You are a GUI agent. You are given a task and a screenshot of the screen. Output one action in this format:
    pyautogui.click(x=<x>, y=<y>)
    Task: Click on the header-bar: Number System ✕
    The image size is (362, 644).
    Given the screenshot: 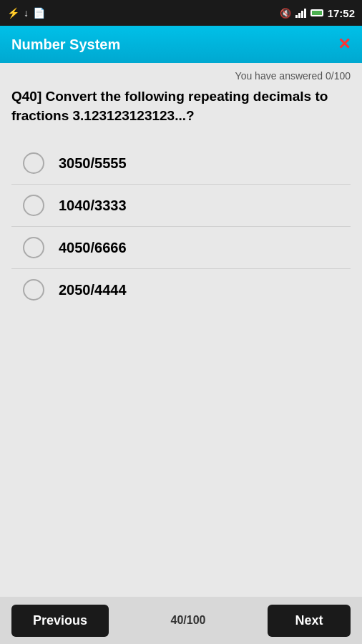 What is the action you would take?
    pyautogui.click(x=181, y=44)
    